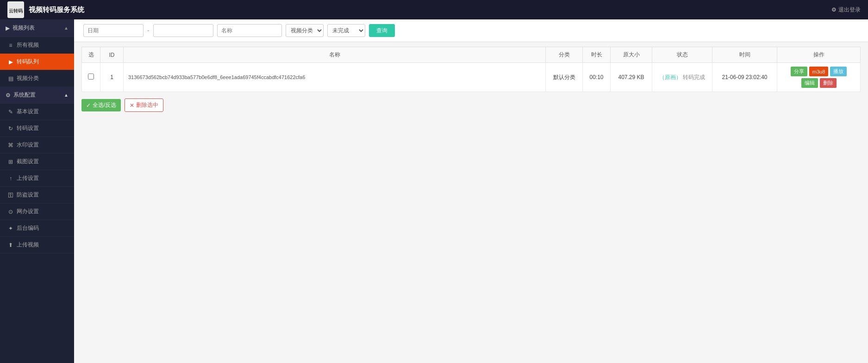 The width and height of the screenshot is (868, 363). What do you see at coordinates (24, 28) in the screenshot?
I see `sidebar-group-label: 视频列表` at bounding box center [24, 28].